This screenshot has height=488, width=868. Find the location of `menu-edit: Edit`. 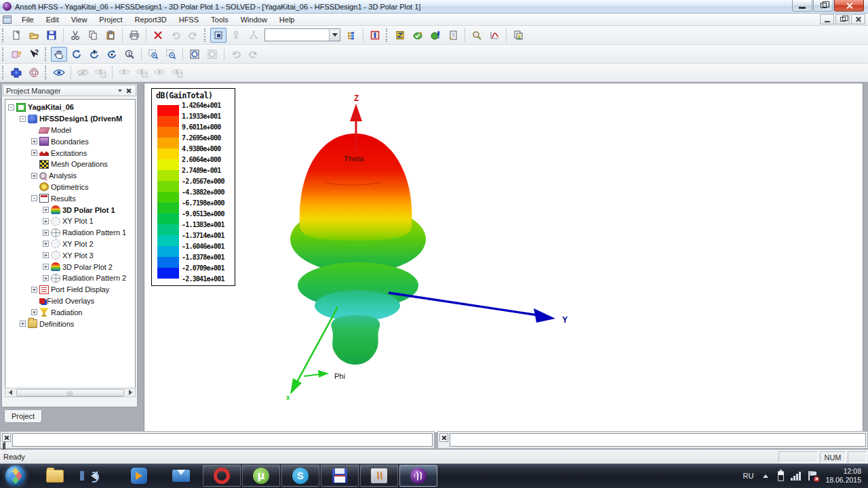

menu-edit: Edit is located at coordinates (53, 20).